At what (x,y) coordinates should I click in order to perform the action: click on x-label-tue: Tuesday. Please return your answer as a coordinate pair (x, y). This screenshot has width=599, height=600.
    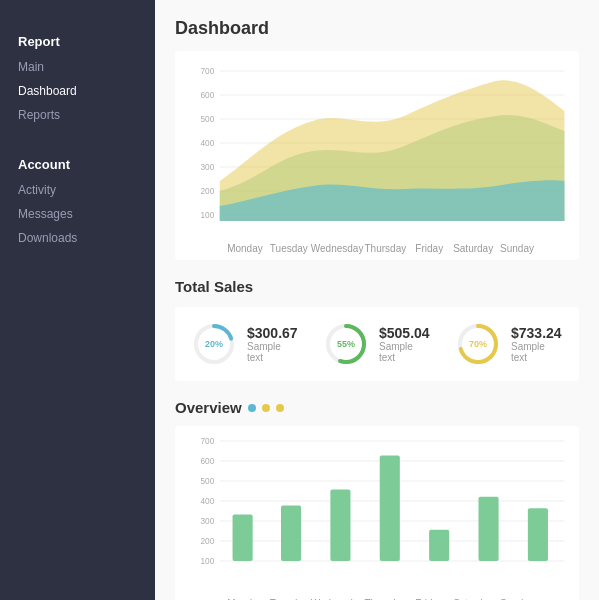
    Looking at the image, I should click on (289, 248).